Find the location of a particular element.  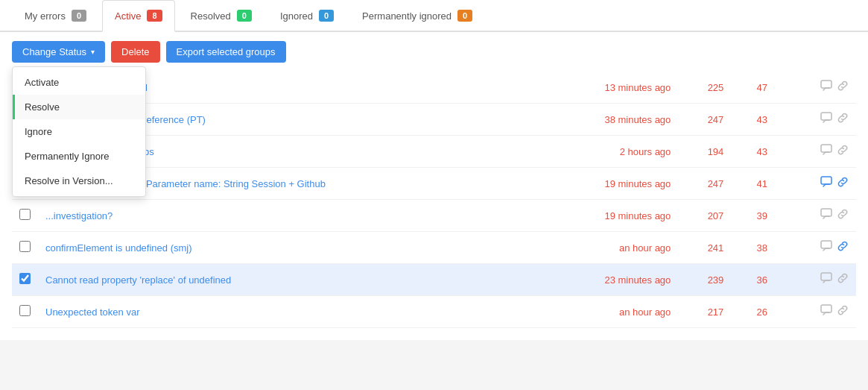

change-status-button: Change Status ▾ is located at coordinates (58, 52).